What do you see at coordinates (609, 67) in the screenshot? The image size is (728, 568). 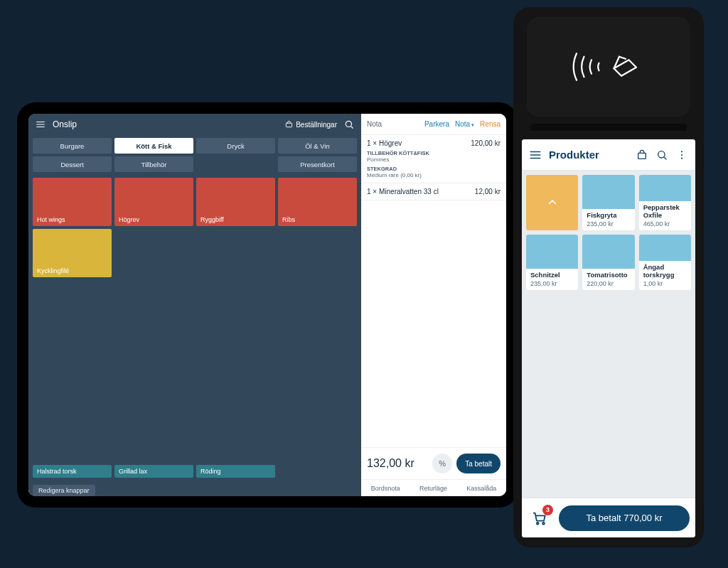 I see `contactless-icon` at bounding box center [609, 67].